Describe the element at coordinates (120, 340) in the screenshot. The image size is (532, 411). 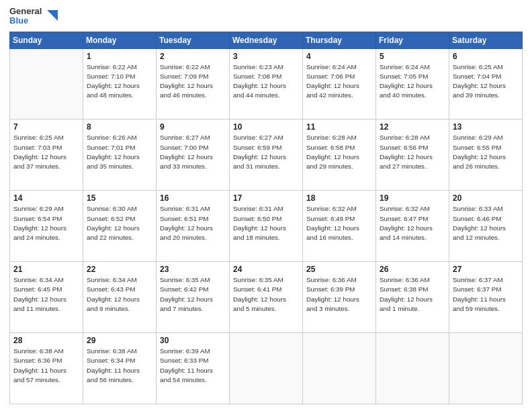
I see `day-number: 29` at that location.